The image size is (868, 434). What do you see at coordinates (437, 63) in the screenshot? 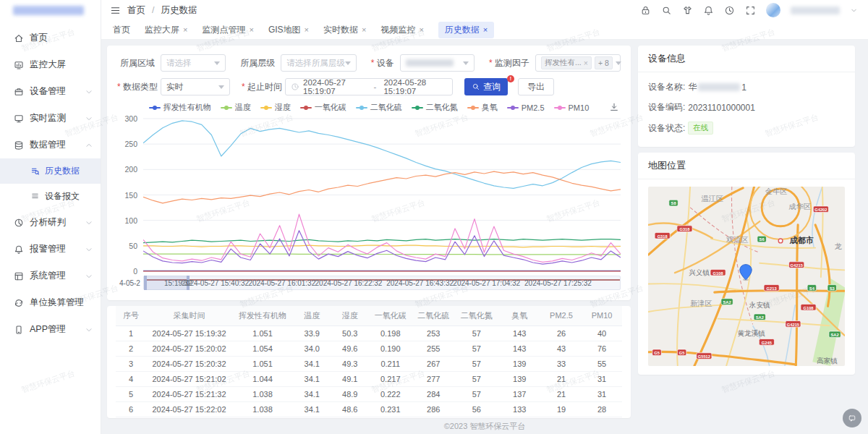
I see `device-select` at bounding box center [437, 63].